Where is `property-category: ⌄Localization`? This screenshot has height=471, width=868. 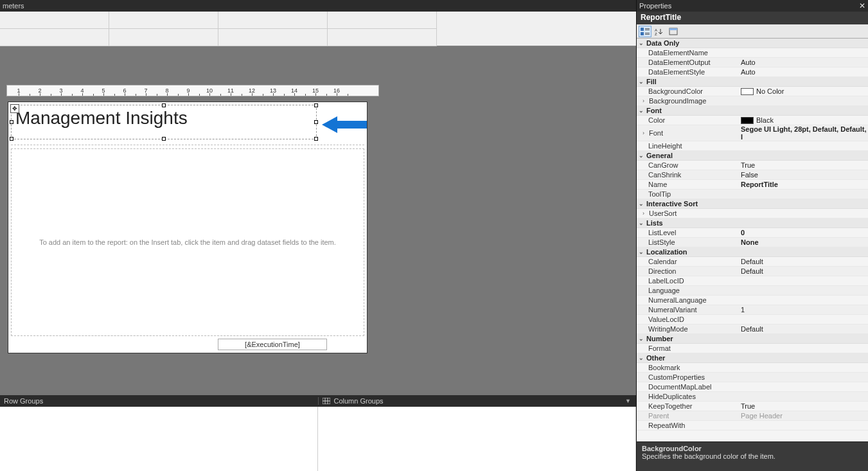
property-category: ⌄Localization is located at coordinates (752, 252).